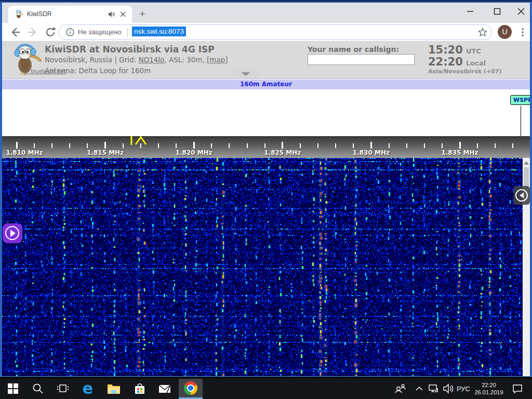  Describe the element at coordinates (526, 178) in the screenshot. I see `scrollbar-thumb` at that location.